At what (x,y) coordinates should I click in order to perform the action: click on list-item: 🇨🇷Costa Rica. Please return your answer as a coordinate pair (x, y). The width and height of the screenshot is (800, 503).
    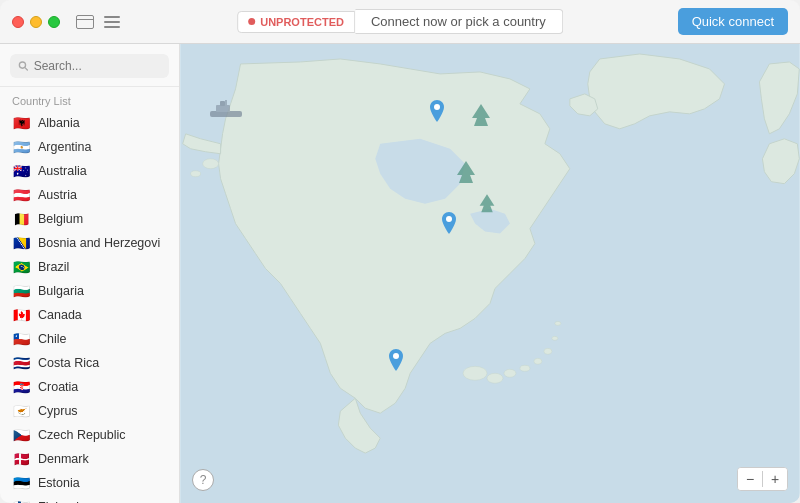
    Looking at the image, I should click on (90, 363).